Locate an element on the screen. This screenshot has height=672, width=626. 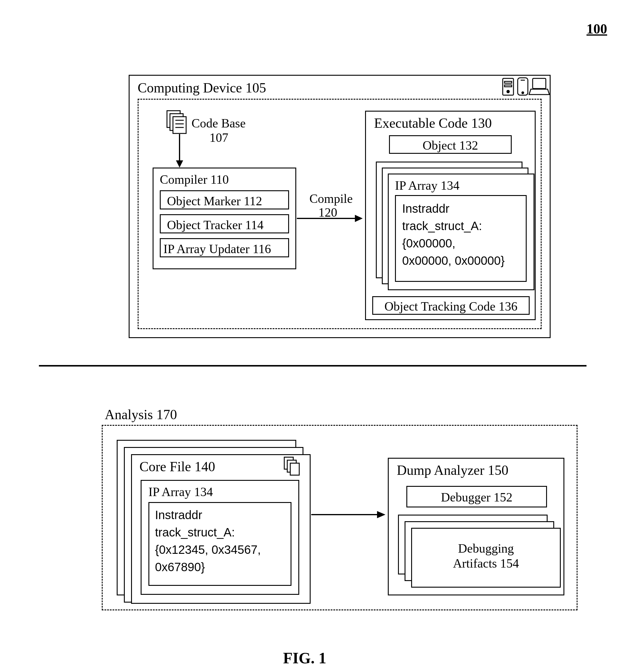
object-132-label: Object 132 is located at coordinates (450, 145).